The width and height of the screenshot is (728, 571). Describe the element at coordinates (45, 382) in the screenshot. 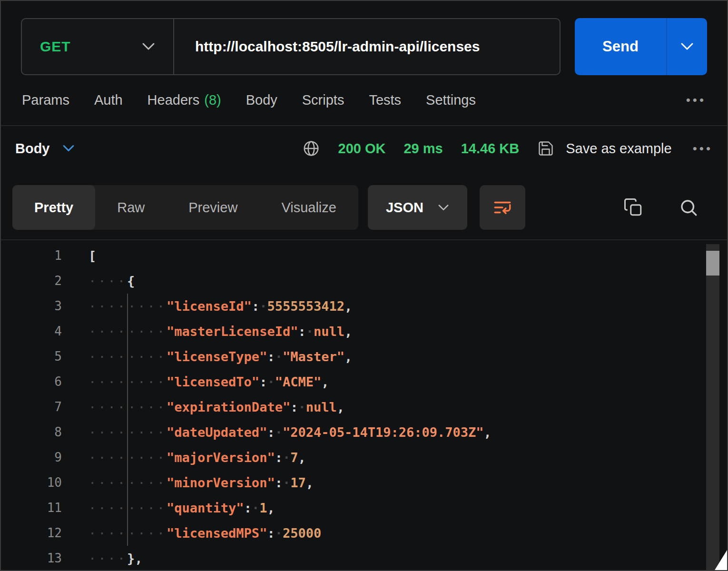

I see `line-number: 6` at that location.